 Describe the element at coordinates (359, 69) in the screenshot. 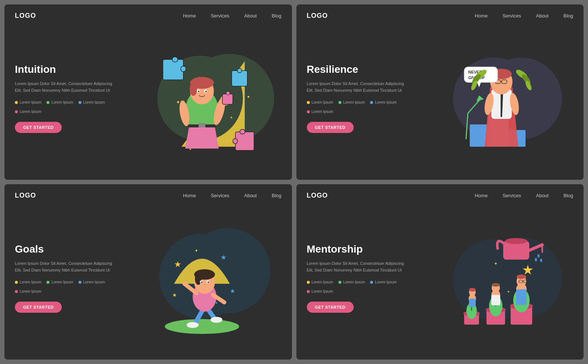

I see `title-resilience: Resilience` at that location.